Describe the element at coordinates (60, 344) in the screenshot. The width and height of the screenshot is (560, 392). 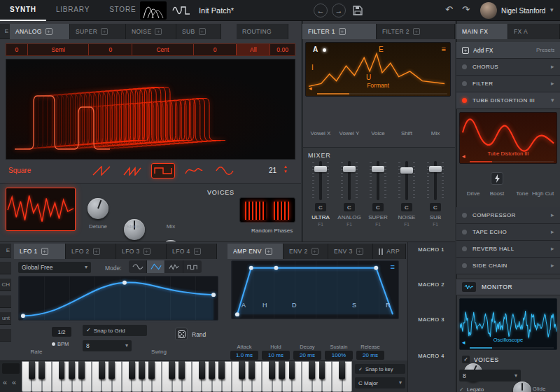
I see `lfo-bpm-toggle: BPM` at that location.